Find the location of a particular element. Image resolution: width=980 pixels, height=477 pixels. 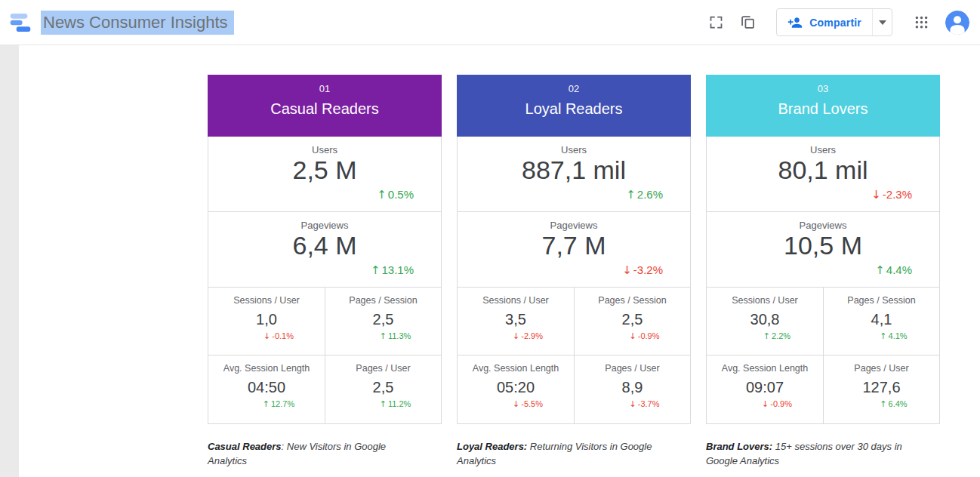

pageviews-scorecard: Pageviews 7,7 M -3.2% is located at coordinates (574, 250).